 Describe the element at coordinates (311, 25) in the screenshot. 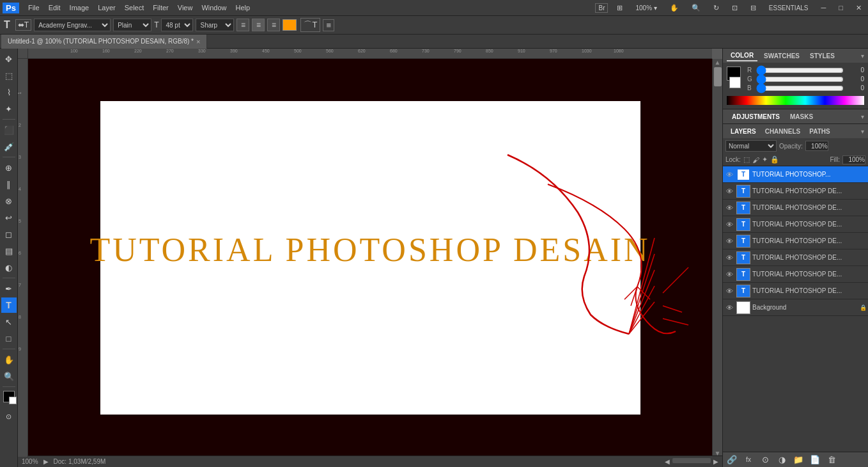

I see `warp-text-btn: ⌒T` at that location.